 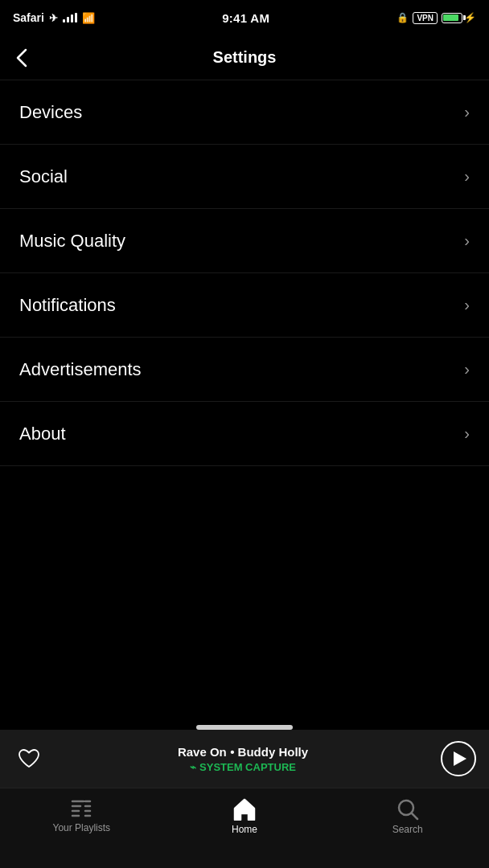 What do you see at coordinates (244, 58) in the screenshot?
I see `header: Settings` at bounding box center [244, 58].